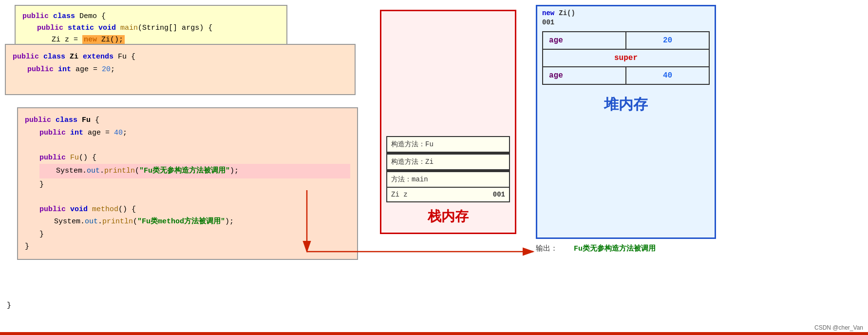 Image resolution: width=868 pixels, height=335 pixels. What do you see at coordinates (626, 122) in the screenshot?
I see `heap-memory-panel: new Zi() 001 age 20 super age 40 堆内存` at bounding box center [626, 122].